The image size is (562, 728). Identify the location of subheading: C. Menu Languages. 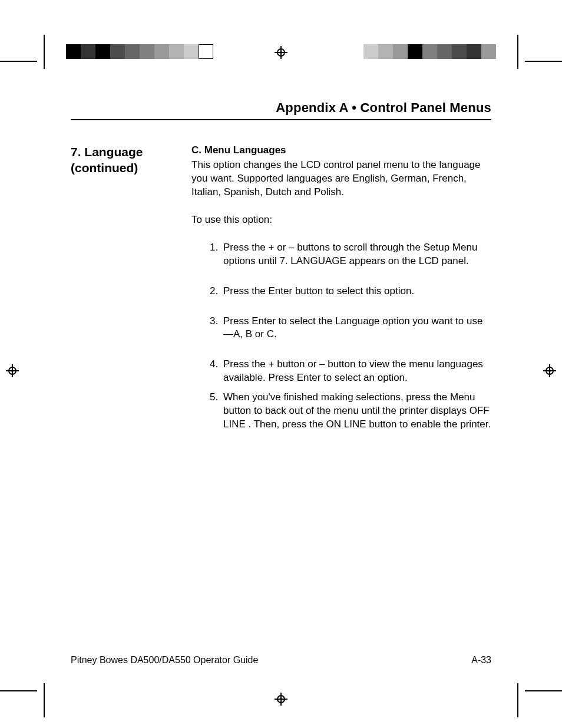
(342, 151).